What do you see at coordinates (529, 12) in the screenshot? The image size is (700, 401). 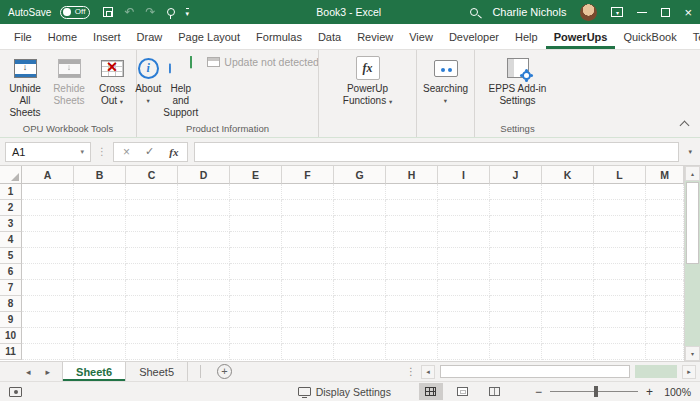 I see `user-name: Charlie Nichols` at bounding box center [529, 12].